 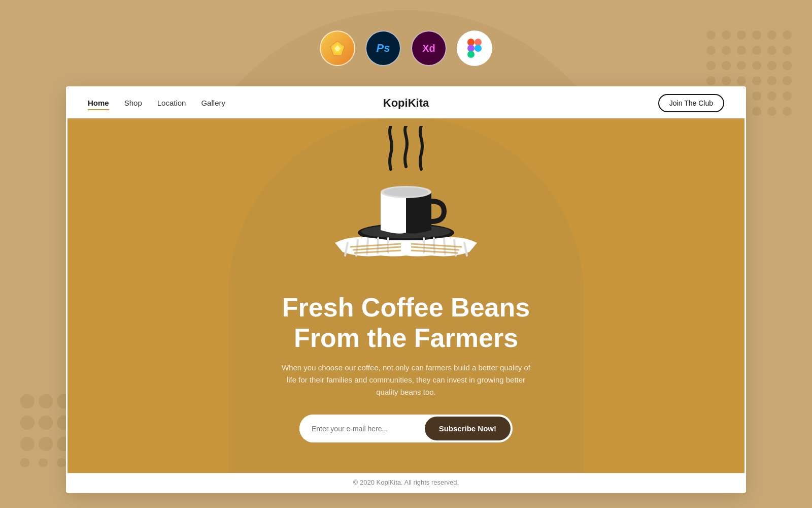 What do you see at coordinates (406, 48) in the screenshot?
I see `tool-icons-row: Ps Xd` at bounding box center [406, 48].